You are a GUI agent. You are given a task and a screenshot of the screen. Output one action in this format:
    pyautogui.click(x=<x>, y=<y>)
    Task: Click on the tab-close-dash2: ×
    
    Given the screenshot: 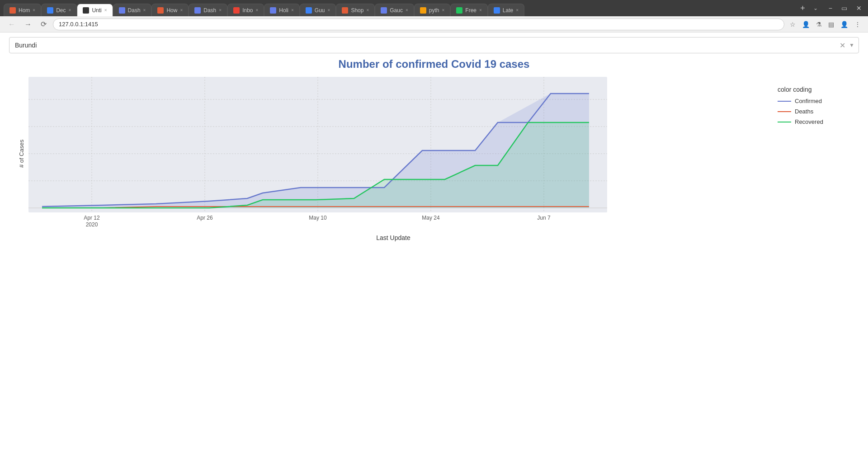 What is the action you would take?
    pyautogui.click(x=220, y=10)
    